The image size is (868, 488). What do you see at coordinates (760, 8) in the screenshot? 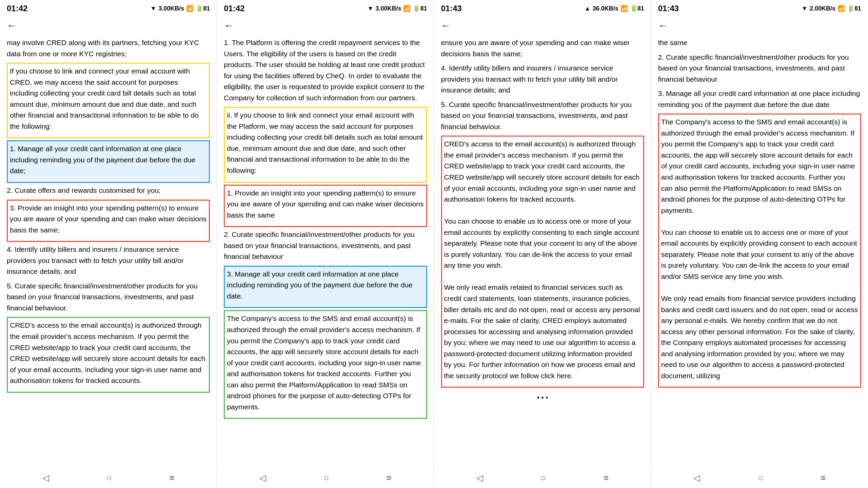
I see `status-bar-4: 01:43 ▼ 2.00KB/s 📶 🔋81` at bounding box center [760, 8].